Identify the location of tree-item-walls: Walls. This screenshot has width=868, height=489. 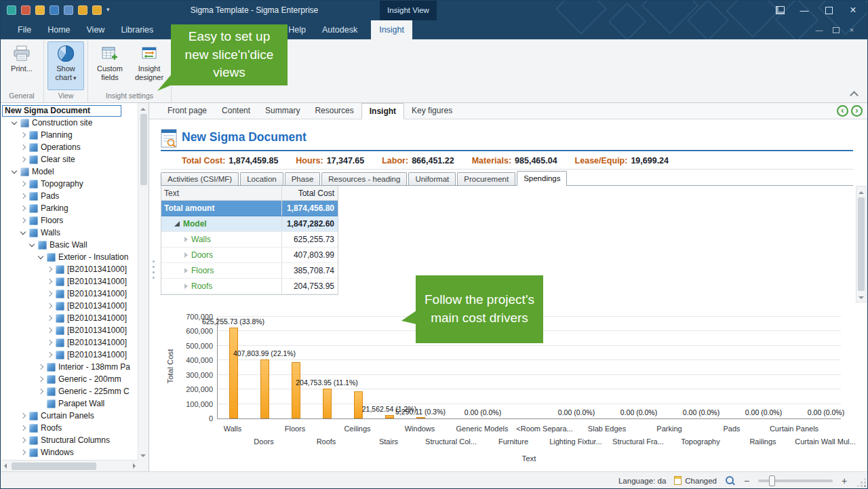
(69, 233).